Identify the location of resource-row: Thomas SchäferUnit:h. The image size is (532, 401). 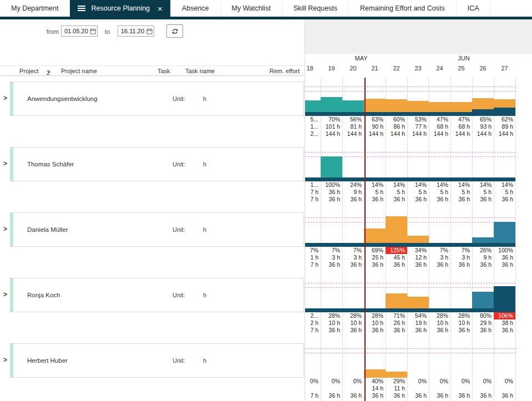
(157, 164).